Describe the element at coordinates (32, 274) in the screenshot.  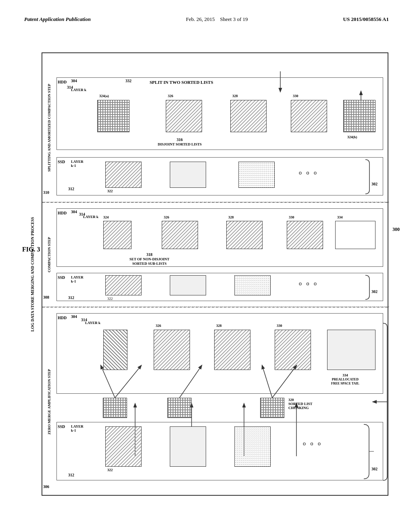
I see `outer-label-area: LOG DATA STORE MERGING AND COMPACTION PR…` at that location.